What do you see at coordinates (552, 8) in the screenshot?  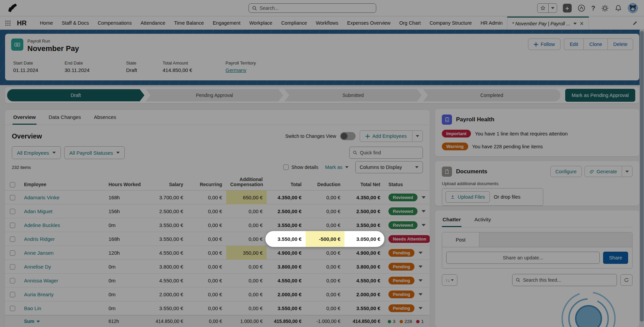 I see `favorites-dropdown-icon` at bounding box center [552, 8].